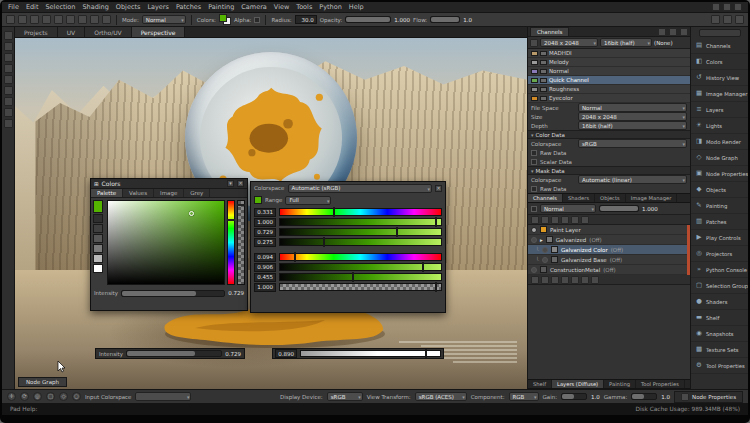 The width and height of the screenshot is (750, 423). Describe the element at coordinates (720, 190) in the screenshot. I see `palette-objects: ◆Objects` at that location.